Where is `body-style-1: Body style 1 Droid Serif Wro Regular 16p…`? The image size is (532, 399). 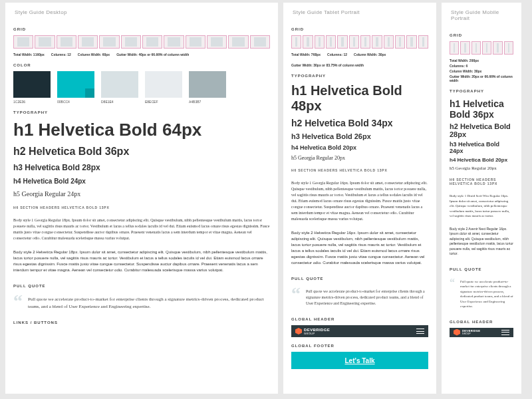 body-style-1: Body style 1 Droid Serif Wro Regular 16p… is located at coordinates (481, 206).